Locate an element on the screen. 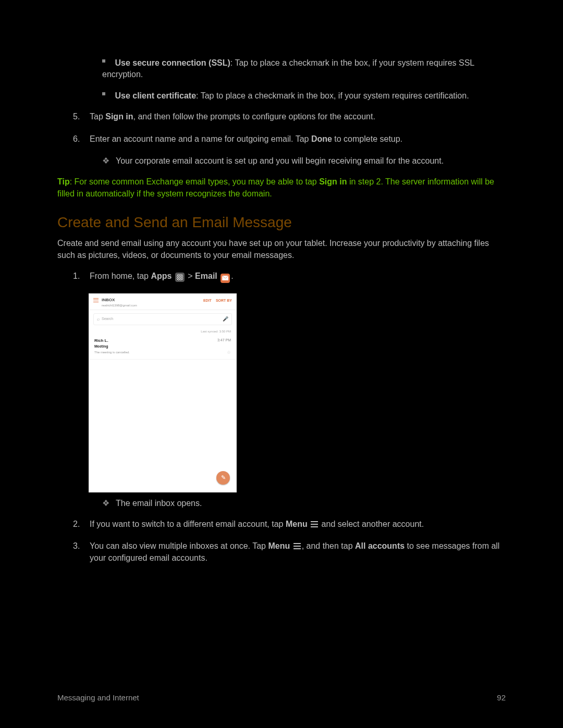 This screenshot has height=728, width=563. mock-email-item: Rich L. 3:47 PM Meeting The meeting is c… is located at coordinates (163, 348).